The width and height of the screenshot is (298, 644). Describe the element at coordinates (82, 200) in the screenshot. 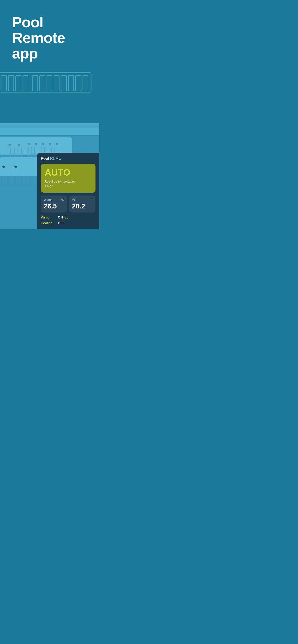

I see `air-temp-header: Air °` at that location.